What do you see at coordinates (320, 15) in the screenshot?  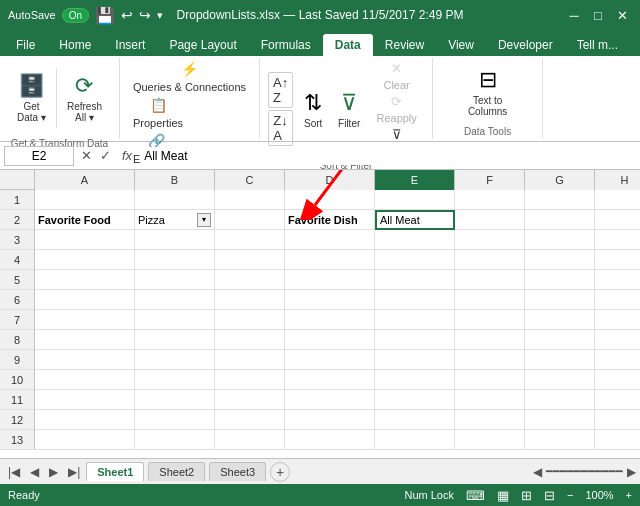 I see `title-filename: DropdownLists.xlsx — Last Saved 11/5/201…` at bounding box center [320, 15].